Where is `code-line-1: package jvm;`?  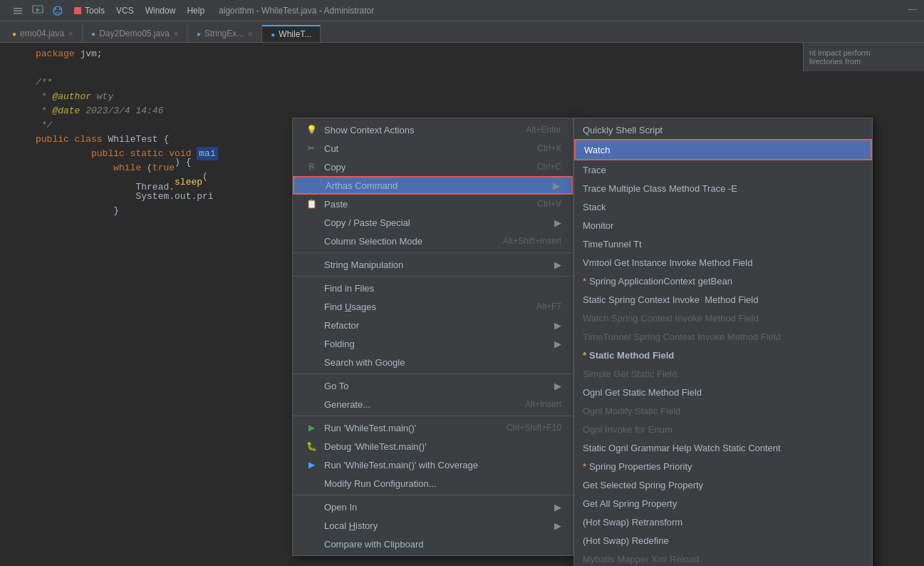 code-line-1: package jvm; is located at coordinates (146, 53).